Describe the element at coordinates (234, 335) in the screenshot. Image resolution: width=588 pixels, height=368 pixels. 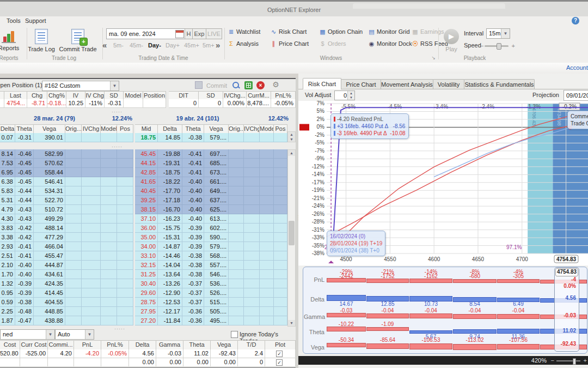
I see `ignore-trades-checkbox` at that location.